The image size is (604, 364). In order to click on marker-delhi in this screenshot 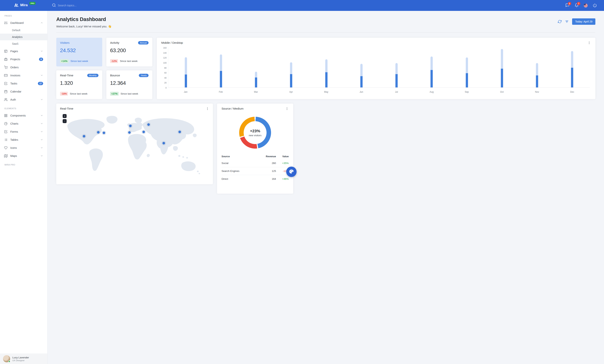, I will do `click(164, 143)`.